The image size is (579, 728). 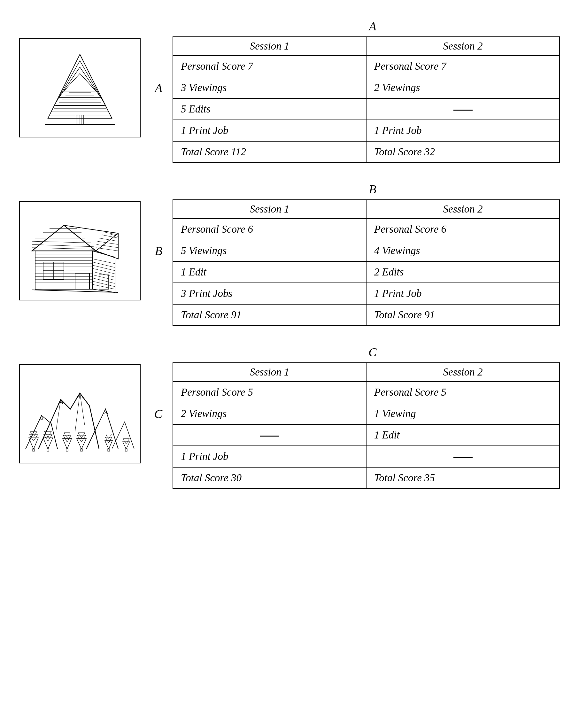 What do you see at coordinates (269, 130) in the screenshot?
I see `cell-a-3-s1: 1 Print Job` at bounding box center [269, 130].